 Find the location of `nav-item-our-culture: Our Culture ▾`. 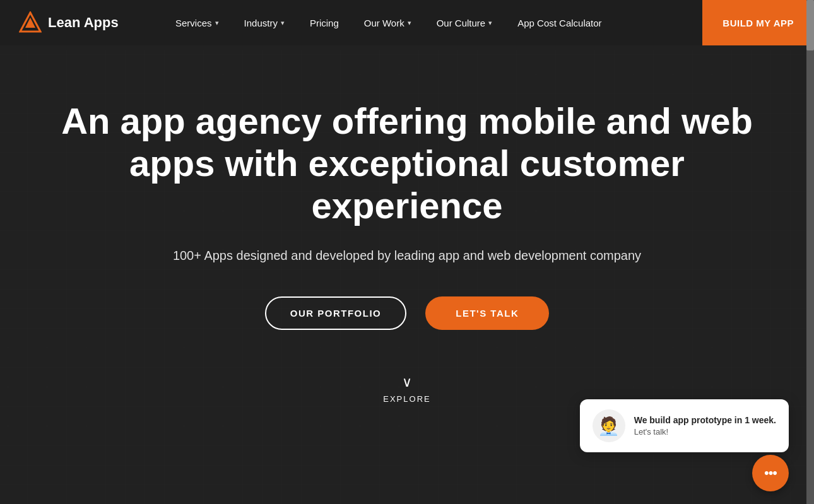

nav-item-our-culture: Our Culture ▾ is located at coordinates (464, 23).